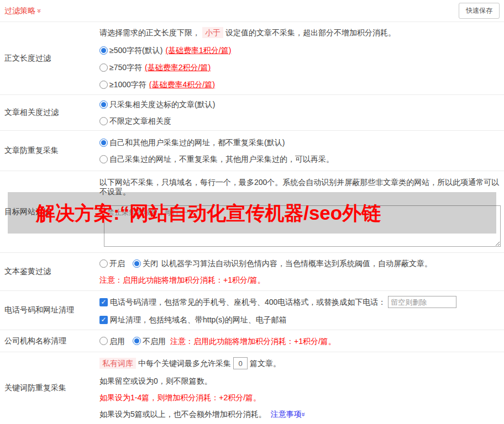 This screenshot has height=424, width=504. Describe the element at coordinates (104, 303) in the screenshot. I see `phone-cleanup-checkbox: ✓` at that location.